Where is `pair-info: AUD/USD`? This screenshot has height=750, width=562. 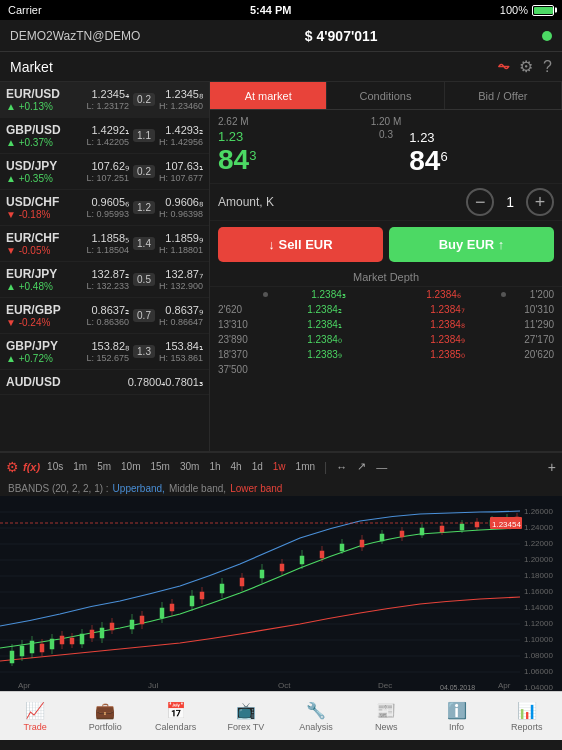
pair-info: AUD/USD is located at coordinates (67, 382).